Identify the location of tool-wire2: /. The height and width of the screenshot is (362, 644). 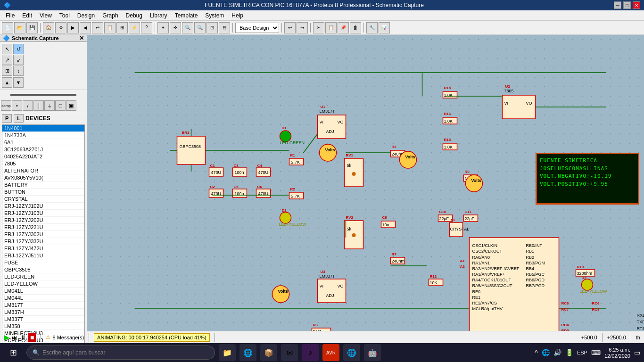
(28, 106).